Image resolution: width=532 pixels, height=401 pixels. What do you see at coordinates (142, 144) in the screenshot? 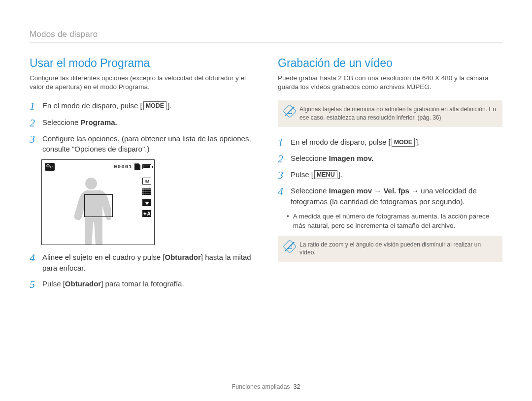
I see `step-3-left: 3 Configure las opciones. (para obtener …` at bounding box center [142, 144].